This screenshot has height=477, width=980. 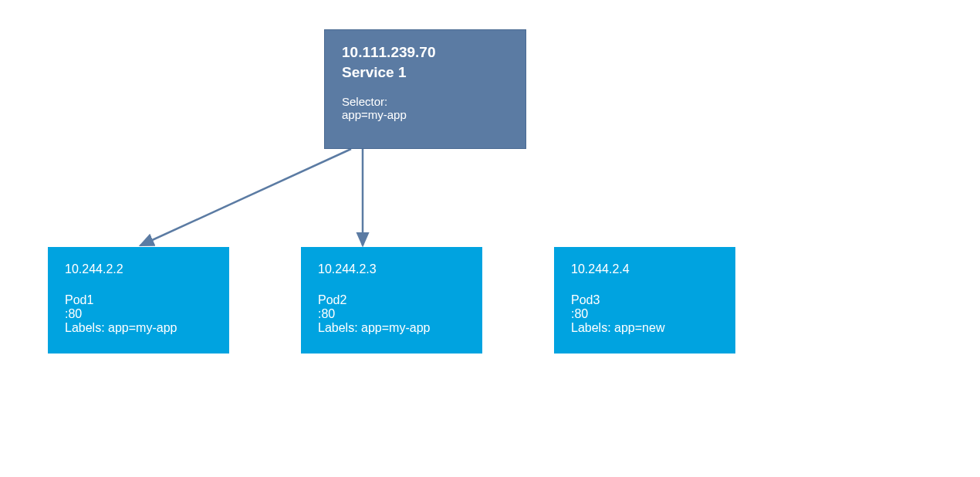 I want to click on service-selector-value: app=my-app, so click(x=425, y=114).